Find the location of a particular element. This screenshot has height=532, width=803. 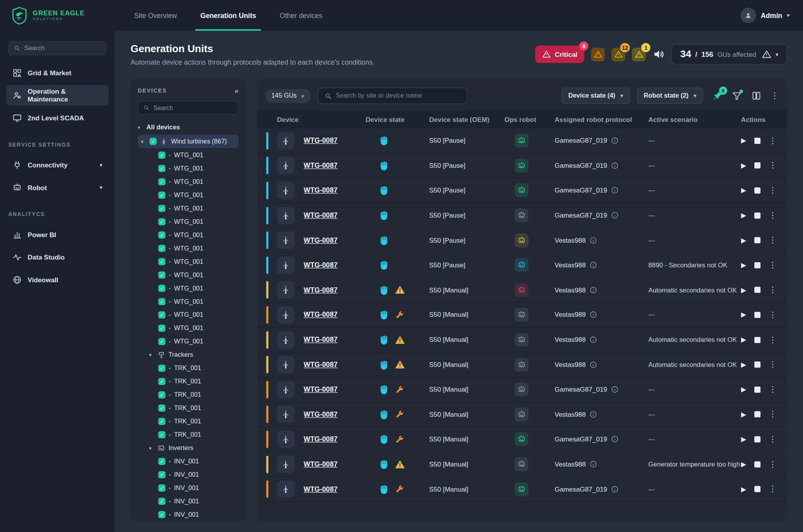

tree-node-trackers: ▾ Trackers is located at coordinates (188, 355).